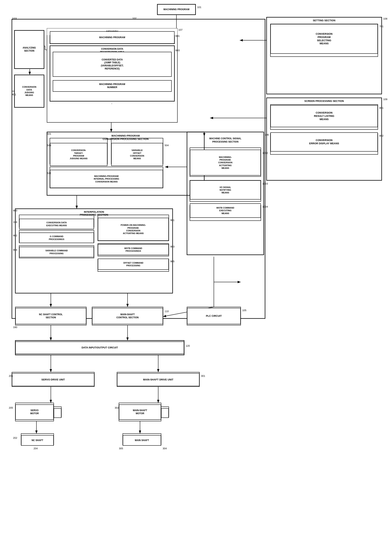 Image resolution: width=392 pixels, height=551 pixels. I want to click on servo-drive-unit-box: SERVO DRIVE UNIT, so click(53, 380).